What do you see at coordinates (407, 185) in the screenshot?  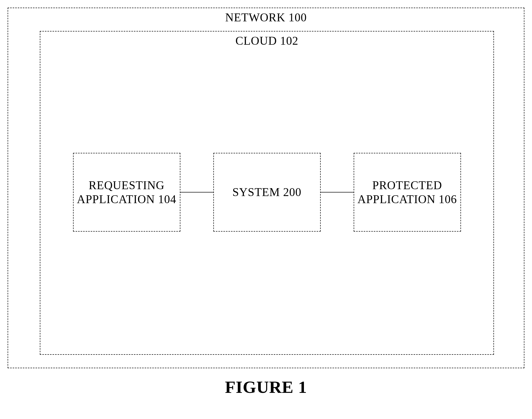 I see `protected-line1: PROTECTED` at bounding box center [407, 185].